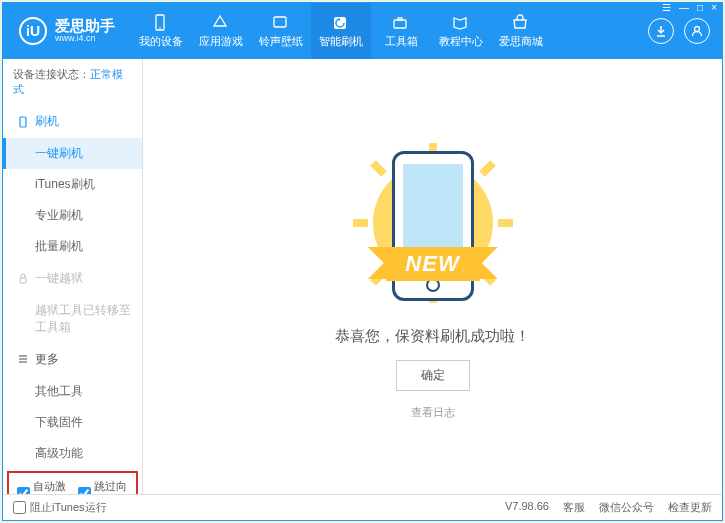 The width and height of the screenshot is (725, 523). What do you see at coordinates (461, 23) in the screenshot?
I see `book-icon` at bounding box center [461, 23].